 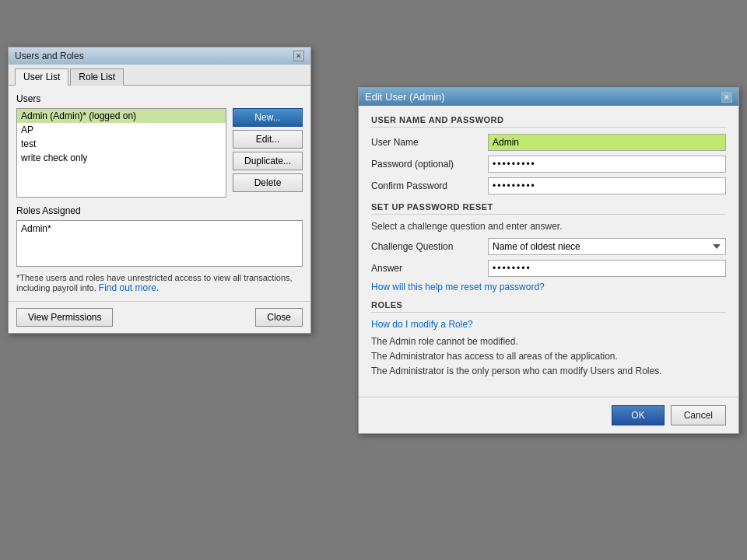 What do you see at coordinates (549, 208) in the screenshot?
I see `setup-password-reset-header: SET UP PASSWORD RESET` at bounding box center [549, 208].